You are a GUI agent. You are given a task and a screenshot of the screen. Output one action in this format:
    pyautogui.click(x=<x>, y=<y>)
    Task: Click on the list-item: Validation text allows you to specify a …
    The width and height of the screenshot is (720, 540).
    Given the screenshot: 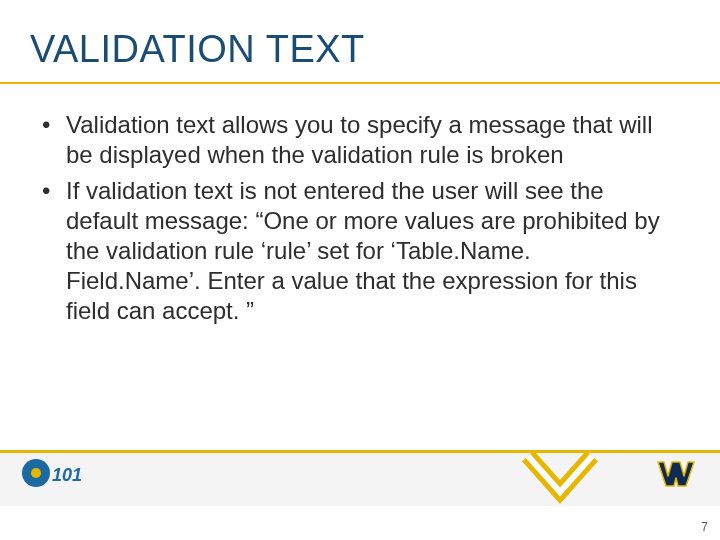 What is the action you would take?
    pyautogui.click(x=349, y=140)
    